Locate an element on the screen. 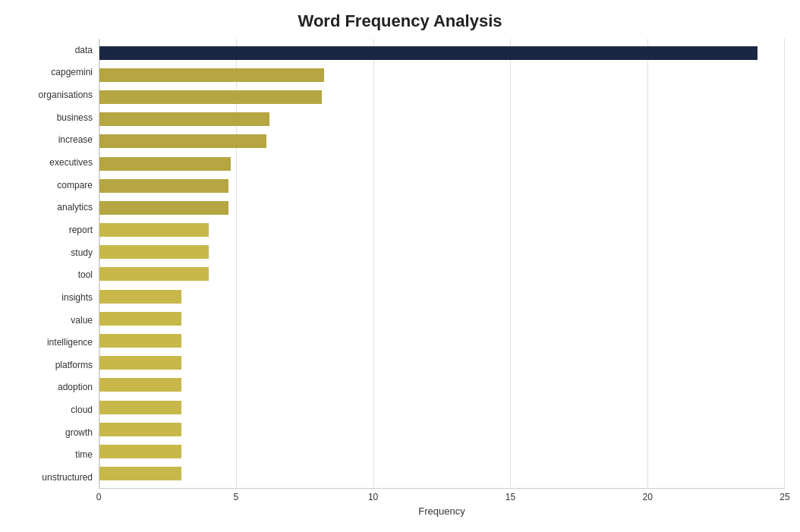 Image resolution: width=800 pixels, height=532 pixels. y-label: organisations is located at coordinates (54, 95).